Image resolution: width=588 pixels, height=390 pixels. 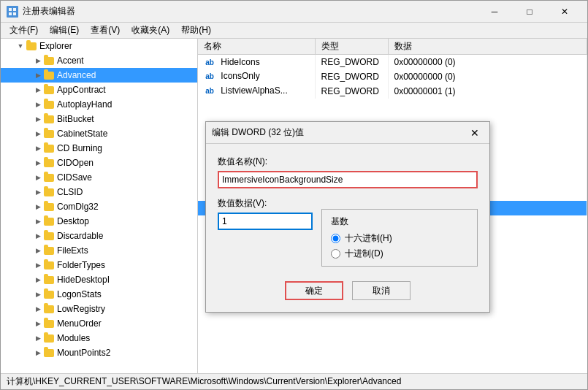 What do you see at coordinates (351, 47) in the screenshot?
I see `col-header-type: 类型` at bounding box center [351, 47].